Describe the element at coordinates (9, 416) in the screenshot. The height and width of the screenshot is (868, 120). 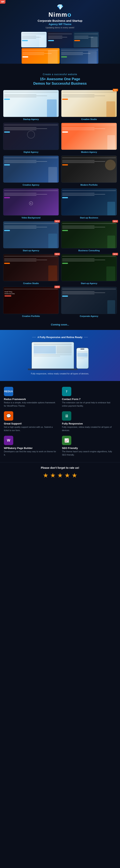
I see `support-icon: 💬` at that location.